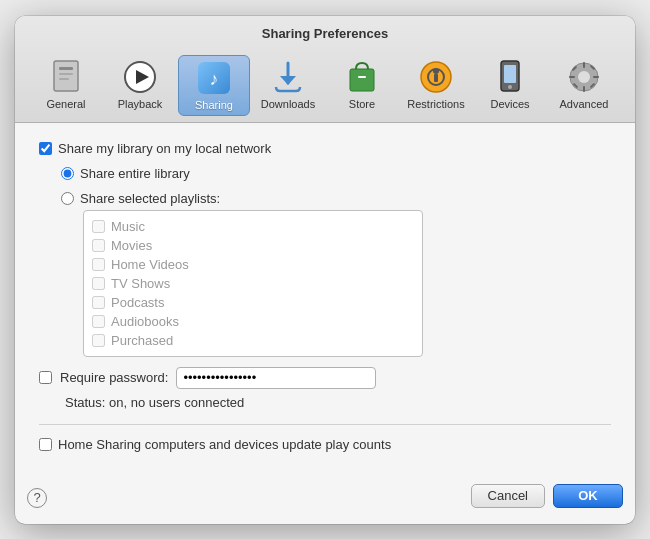 This screenshot has width=650, height=539. Describe the element at coordinates (98, 284) in the screenshot. I see `playlist-tvshows-checkbox` at that location.